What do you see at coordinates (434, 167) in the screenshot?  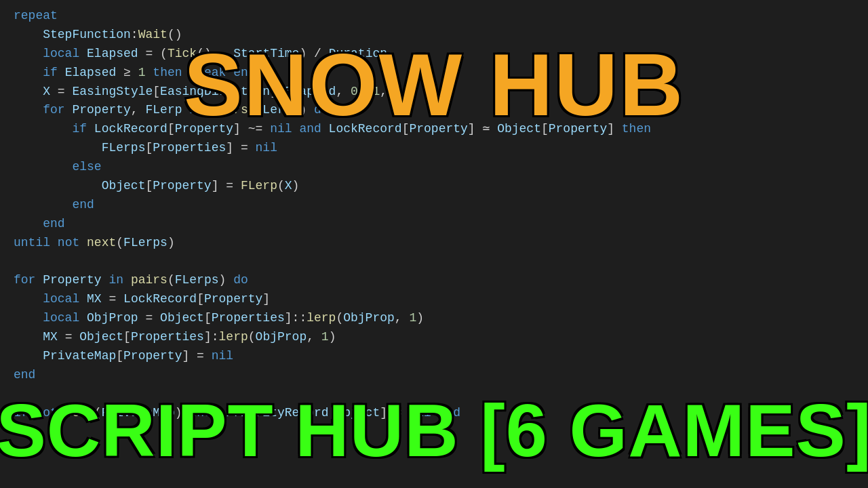 I see `code-line-9: else` at bounding box center [434, 167].